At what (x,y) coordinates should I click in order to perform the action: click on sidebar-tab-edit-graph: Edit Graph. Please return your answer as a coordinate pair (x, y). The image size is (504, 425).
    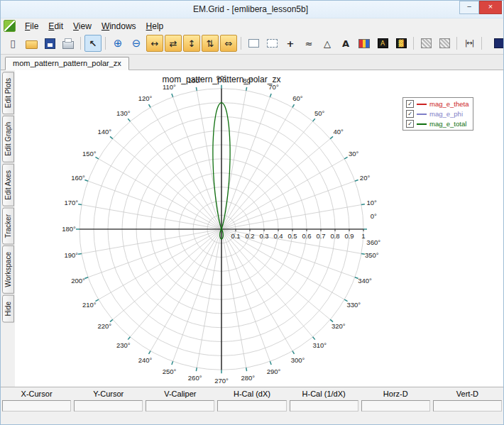
    Looking at the image, I should click on (9, 139).